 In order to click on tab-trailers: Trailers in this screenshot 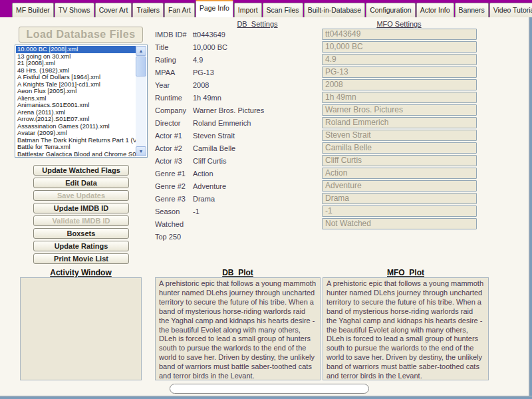, I will do `click(148, 10)`.